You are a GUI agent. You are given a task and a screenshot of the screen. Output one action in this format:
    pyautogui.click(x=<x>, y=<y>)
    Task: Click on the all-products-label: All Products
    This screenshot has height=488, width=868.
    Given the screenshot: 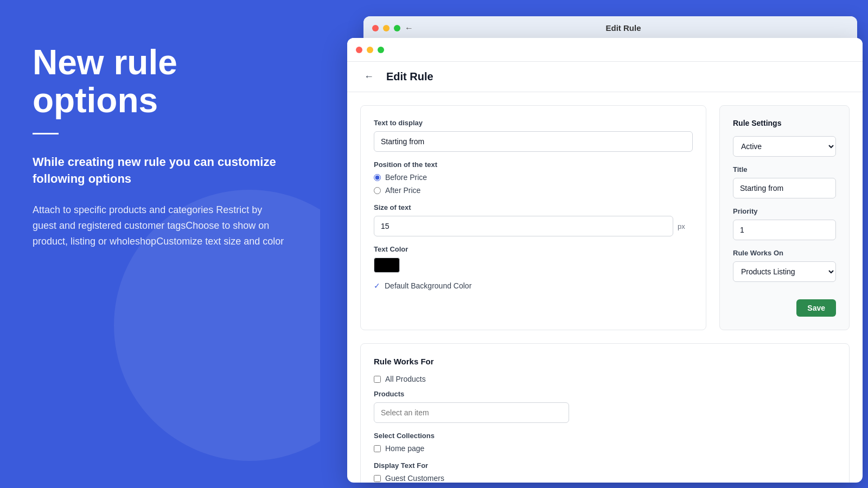 What is the action you would take?
    pyautogui.click(x=406, y=379)
    